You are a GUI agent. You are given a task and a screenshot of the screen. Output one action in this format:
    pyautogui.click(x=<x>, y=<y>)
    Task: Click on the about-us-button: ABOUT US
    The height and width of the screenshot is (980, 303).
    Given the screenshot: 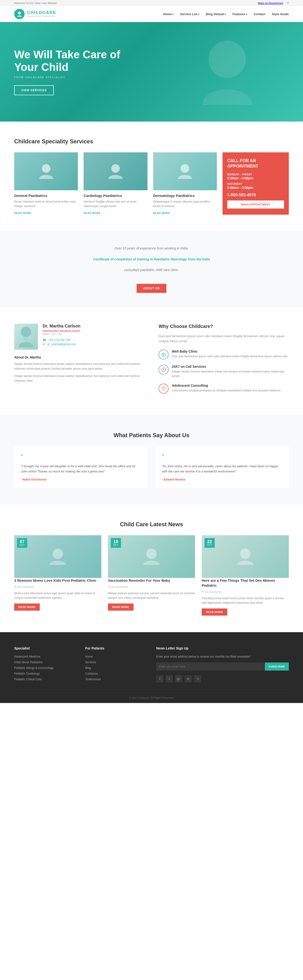 What is the action you would take?
    pyautogui.click(x=151, y=288)
    